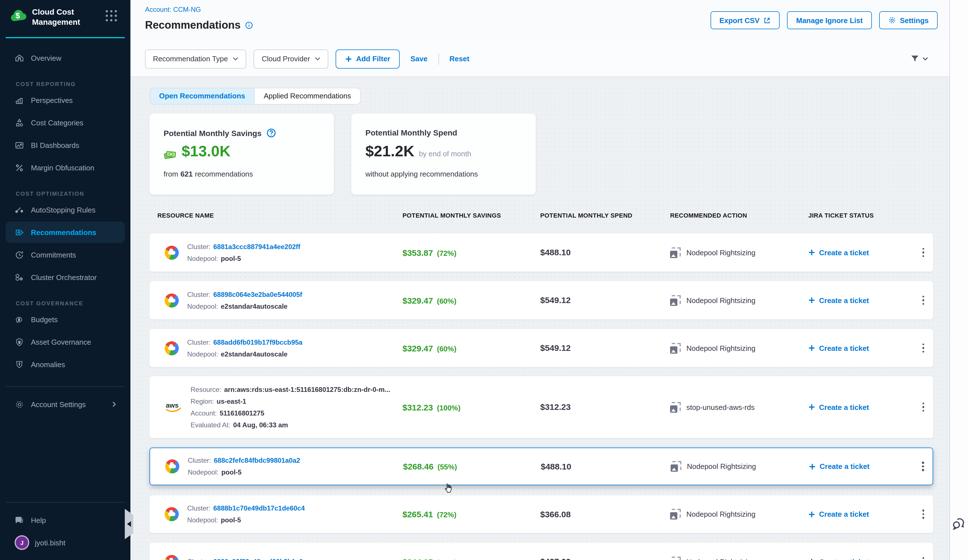 This screenshot has height=560, width=968. I want to click on sidebar-item-label: Commitments, so click(53, 255).